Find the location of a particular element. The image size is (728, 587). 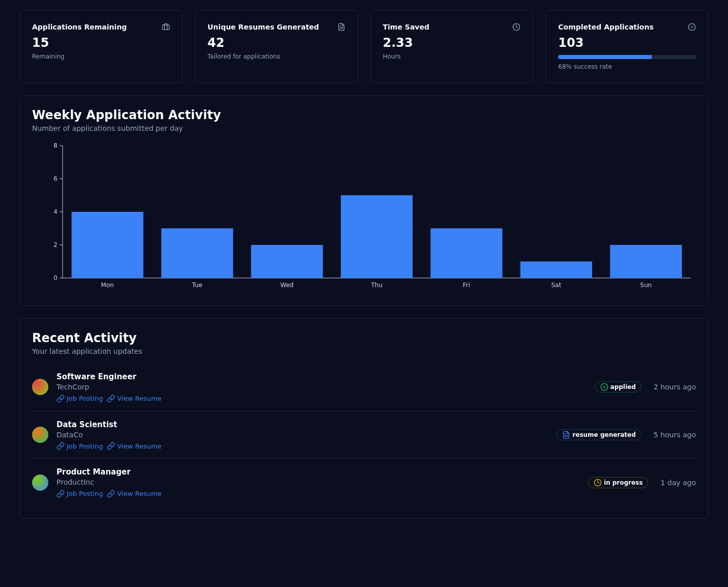

svg-text: 0 is located at coordinates (55, 278).